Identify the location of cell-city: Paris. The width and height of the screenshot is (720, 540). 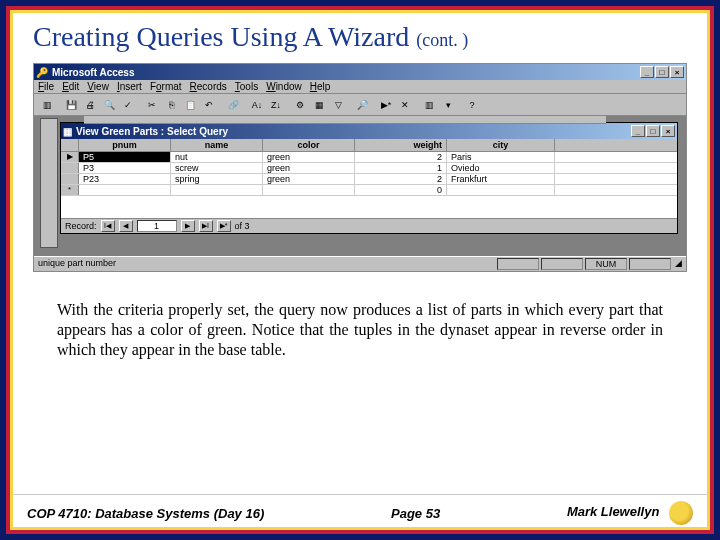
(501, 157).